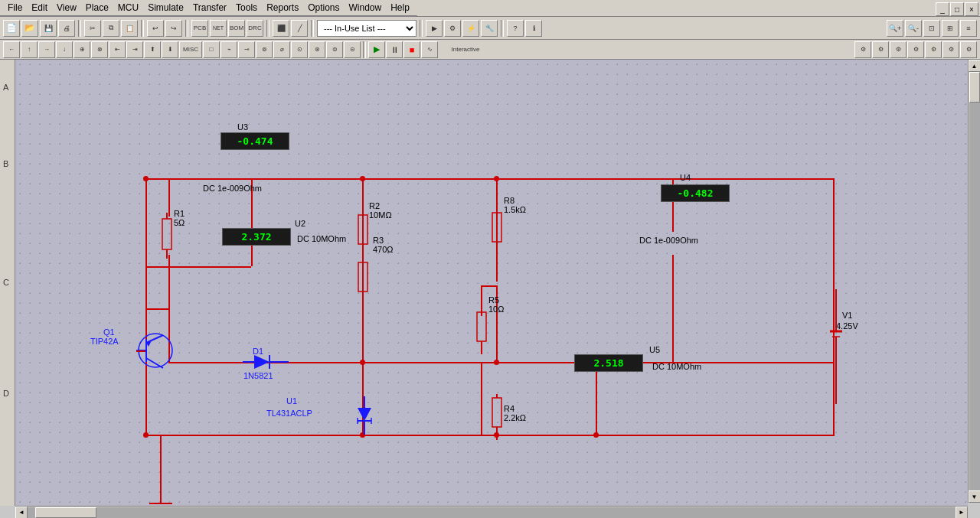 The height and width of the screenshot is (518, 980). What do you see at coordinates (400, 8) in the screenshot?
I see `menu-help: Help` at bounding box center [400, 8].